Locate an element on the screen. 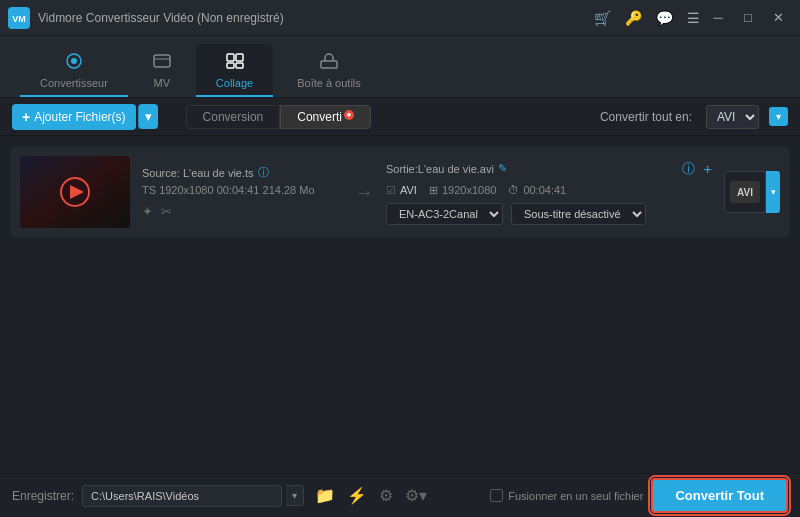 This screenshot has height=517, width=800. minimize-button: ─ is located at coordinates (718, 18).